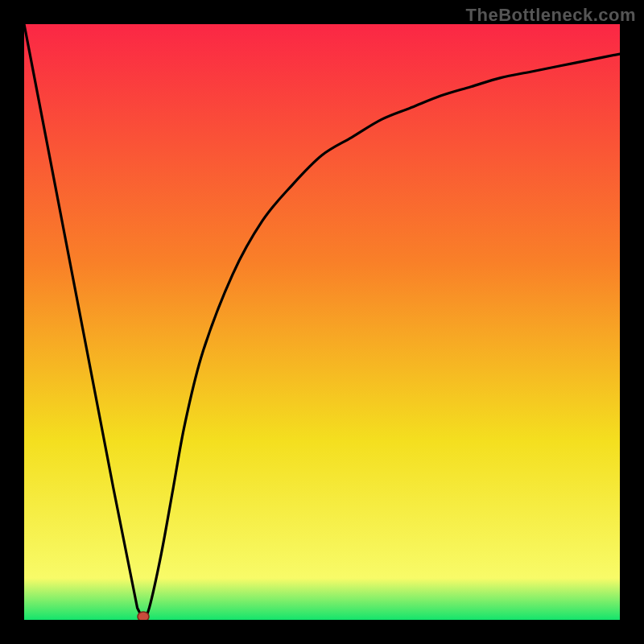 This screenshot has height=644, width=644. I want to click on optimal-point-marker, so click(143, 616).